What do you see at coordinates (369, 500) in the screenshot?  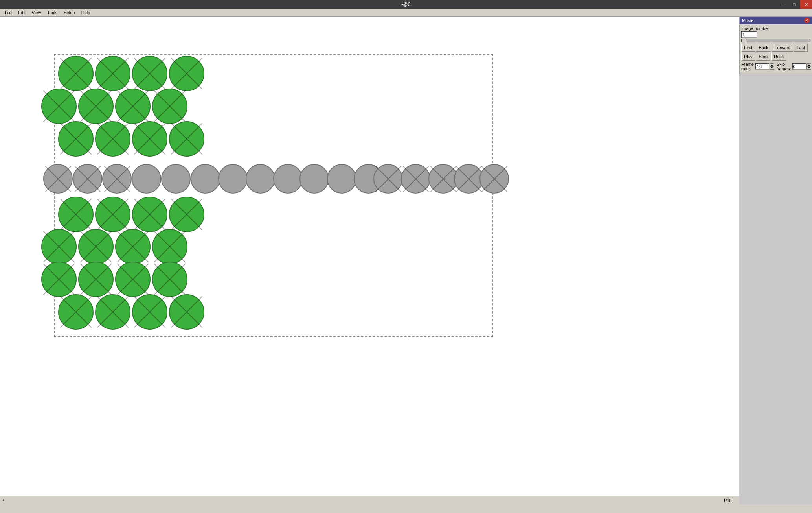 I see `status-bar: ⌖` at bounding box center [369, 500].